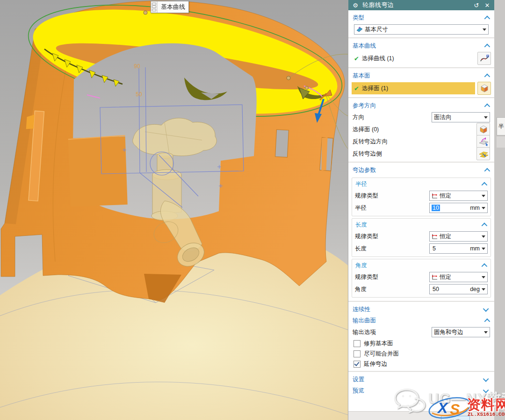 The image size is (505, 420). What do you see at coordinates (455, 418) in the screenshot?
I see `ok-button: 确定` at bounding box center [455, 418].